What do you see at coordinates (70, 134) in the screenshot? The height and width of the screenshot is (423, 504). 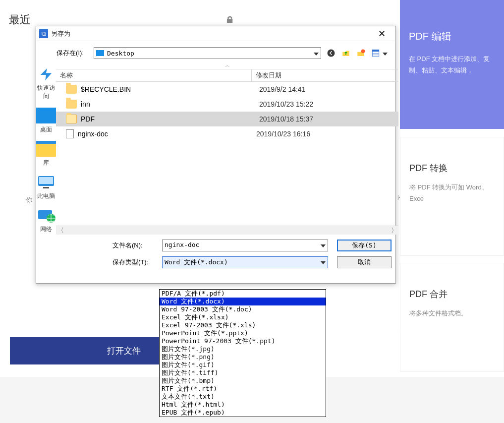 I see `file-icon` at bounding box center [70, 134].